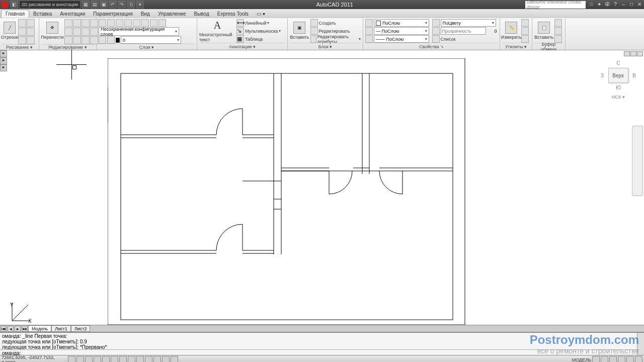  What do you see at coordinates (582, 360) in the screenshot?
I see `model-space-indicator: МОДЕЛЬ` at bounding box center [582, 360].